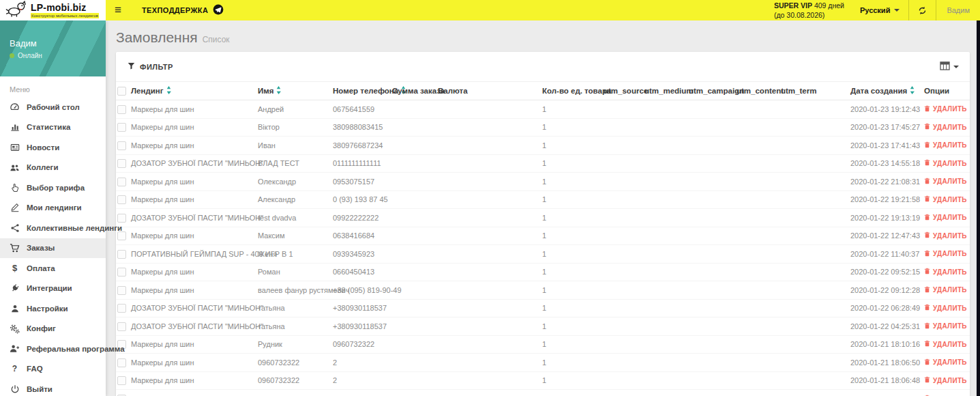  Describe the element at coordinates (53, 268) in the screenshot. I see `sidebar-item-payment: $Оплата` at that location.